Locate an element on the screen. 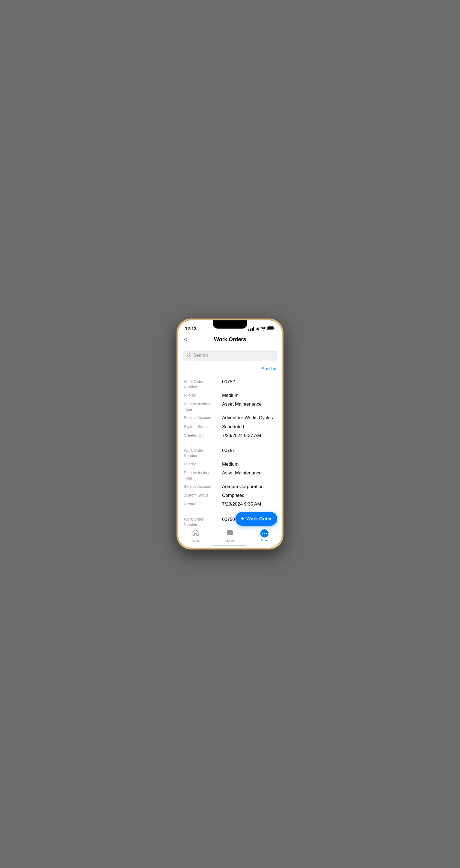 The width and height of the screenshot is (460, 868). work-orders-list: Work Order Number00752PriorityMediumPrim… is located at coordinates (230, 451).